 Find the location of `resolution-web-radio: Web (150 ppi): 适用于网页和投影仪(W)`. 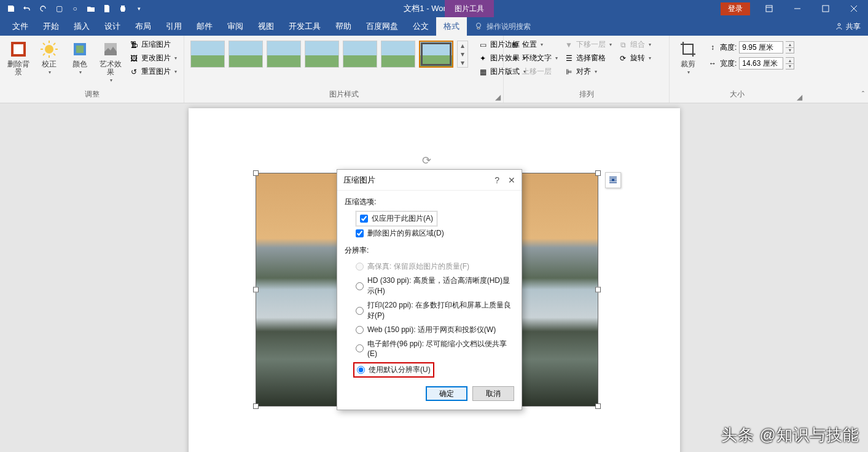

resolution-web-radio: Web (150 ppi): 适用于网页和投影仪(W) is located at coordinates (429, 330).